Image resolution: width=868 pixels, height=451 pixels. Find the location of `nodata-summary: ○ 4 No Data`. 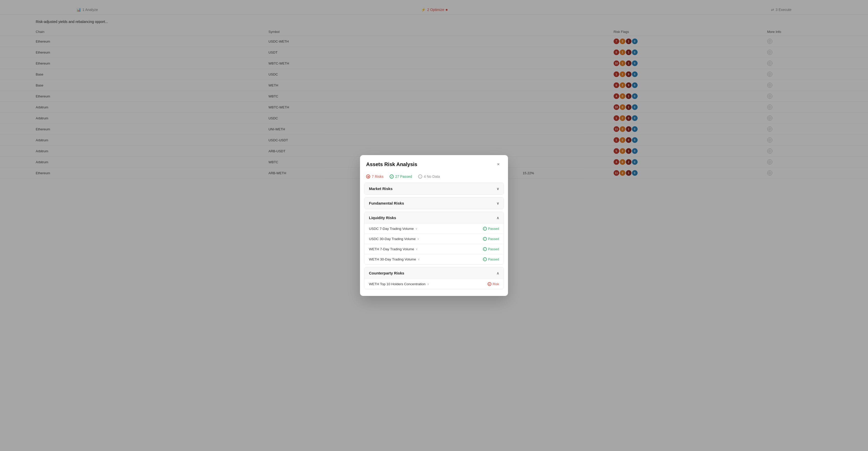

nodata-summary: ○ 4 No Data is located at coordinates (429, 176).